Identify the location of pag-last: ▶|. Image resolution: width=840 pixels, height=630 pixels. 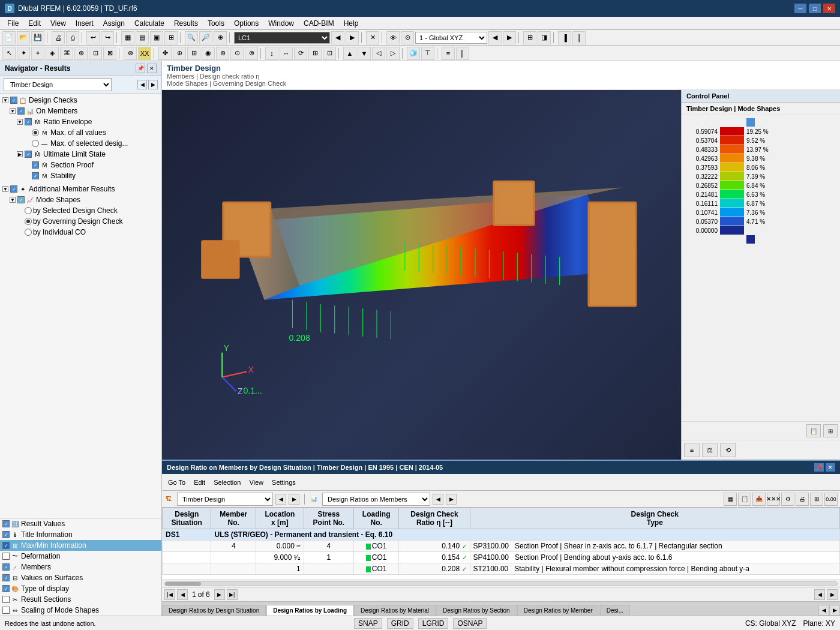
(232, 595).